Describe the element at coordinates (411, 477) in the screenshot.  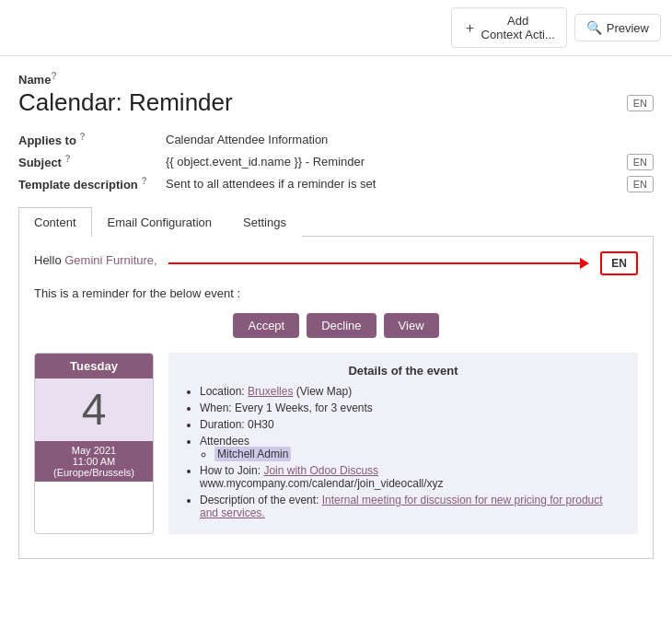
I see `detail-join: How to Join: Join with Odoo Discuss www.…` at that location.